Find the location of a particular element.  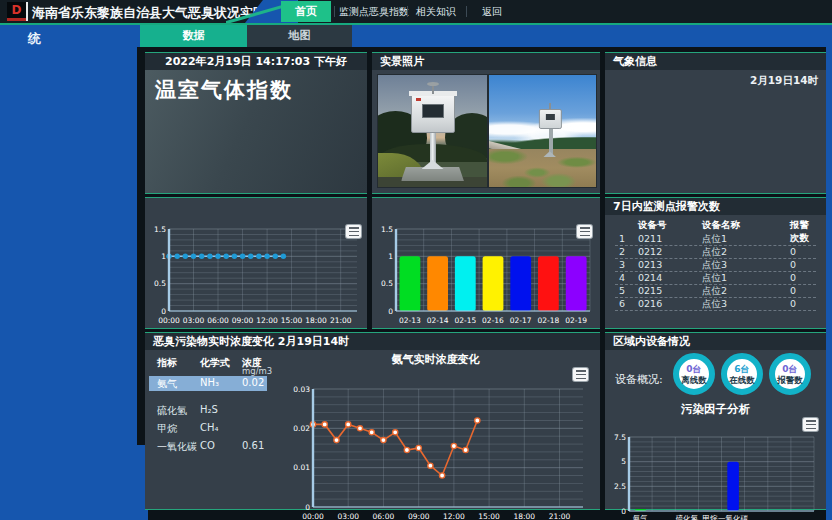

alarms-table: 设备号 设备名称 报警次数 1 0211 点位1 0 2 0212 点位2 0 … is located at coordinates (716, 265).